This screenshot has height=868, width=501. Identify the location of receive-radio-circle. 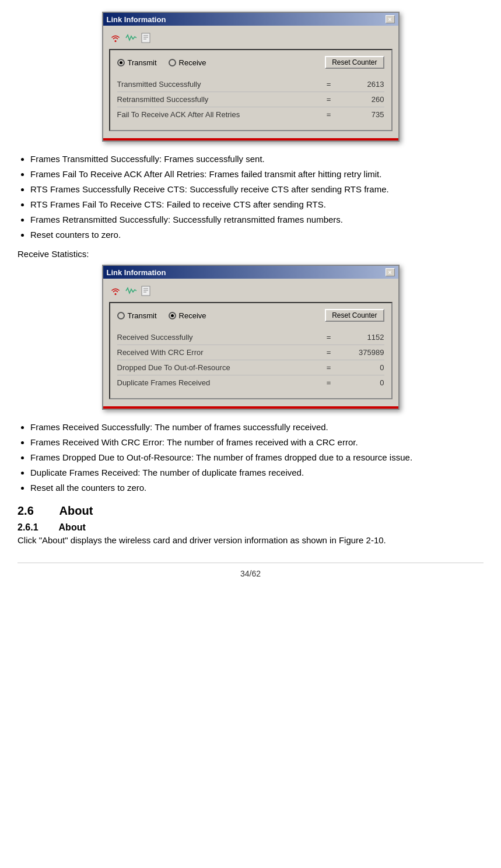
(173, 63).